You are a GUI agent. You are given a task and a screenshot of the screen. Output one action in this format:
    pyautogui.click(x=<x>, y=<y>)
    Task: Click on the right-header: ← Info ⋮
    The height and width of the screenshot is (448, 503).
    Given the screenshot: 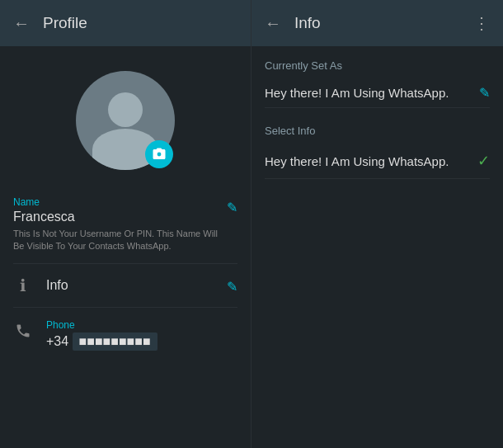 What is the action you would take?
    pyautogui.click(x=378, y=23)
    